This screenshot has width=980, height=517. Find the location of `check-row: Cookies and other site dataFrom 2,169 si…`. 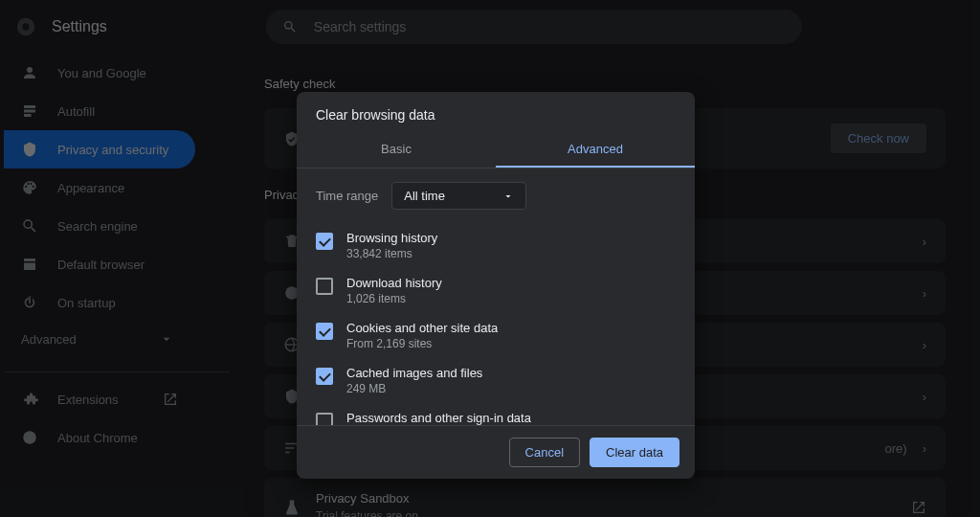

check-row: Cookies and other site dataFrom 2,169 si… is located at coordinates (496, 335).